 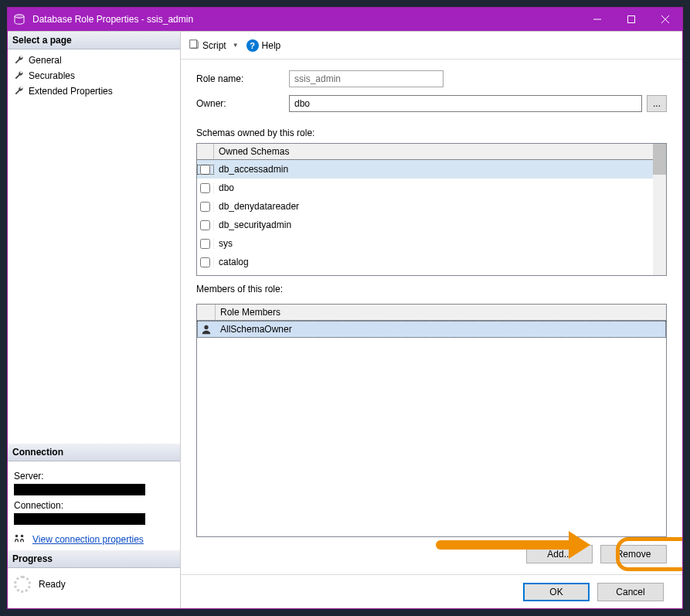 I want to click on script-label: Script, so click(x=215, y=46).